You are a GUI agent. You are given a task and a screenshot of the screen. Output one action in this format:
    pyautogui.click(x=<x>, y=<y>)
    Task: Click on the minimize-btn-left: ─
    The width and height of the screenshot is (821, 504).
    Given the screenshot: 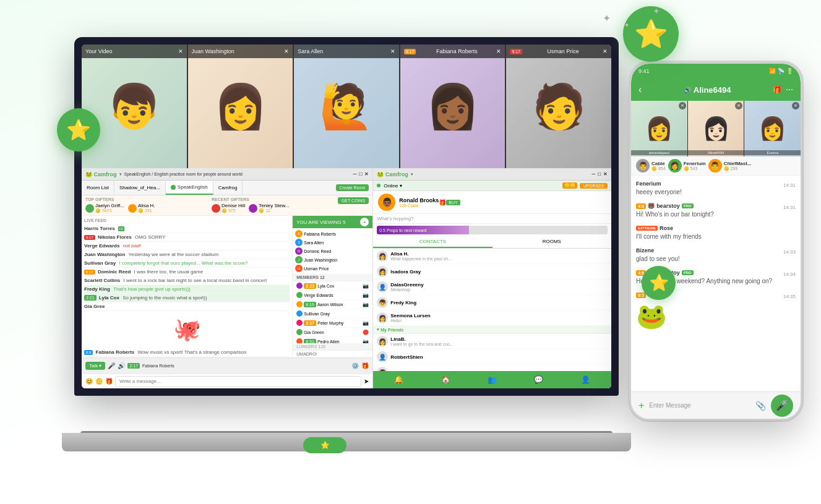 What is the action you would take?
    pyautogui.click(x=355, y=174)
    